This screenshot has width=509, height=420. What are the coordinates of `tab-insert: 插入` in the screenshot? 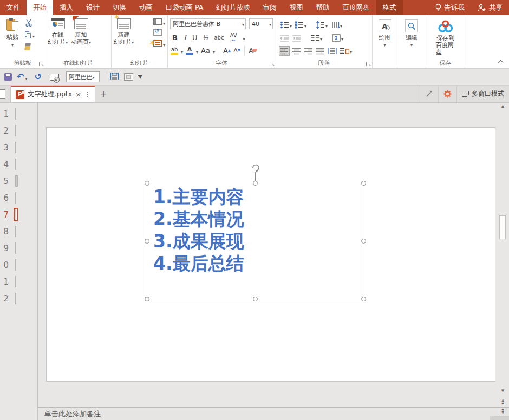 It's located at (66, 8).